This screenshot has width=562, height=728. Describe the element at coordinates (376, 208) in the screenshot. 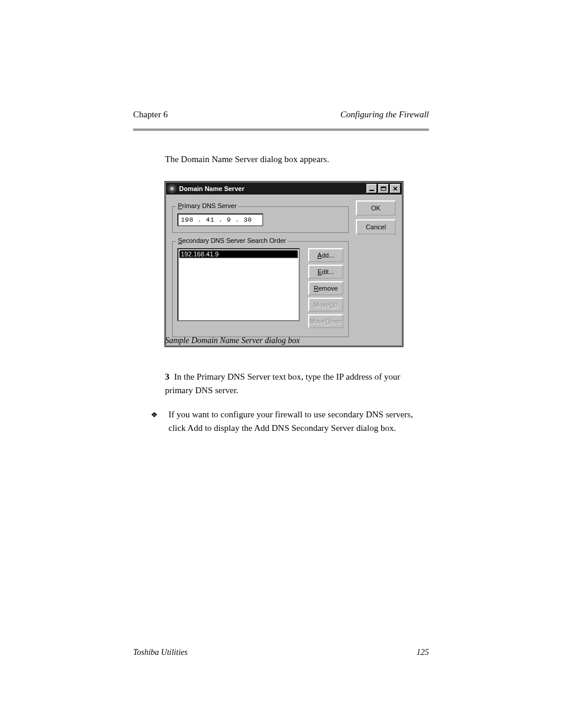

I see `ok-button: OK` at that location.